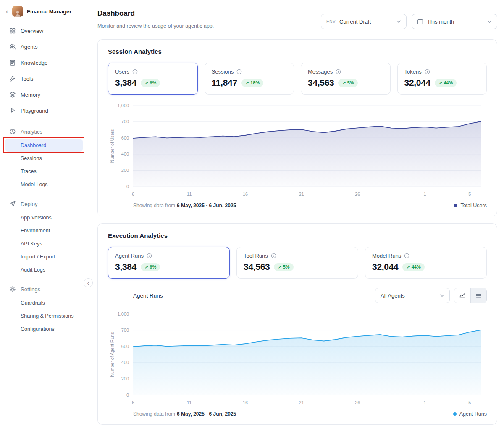 The height and width of the screenshot is (435, 504). I want to click on sidebar-item-configurations: Configurations, so click(44, 329).